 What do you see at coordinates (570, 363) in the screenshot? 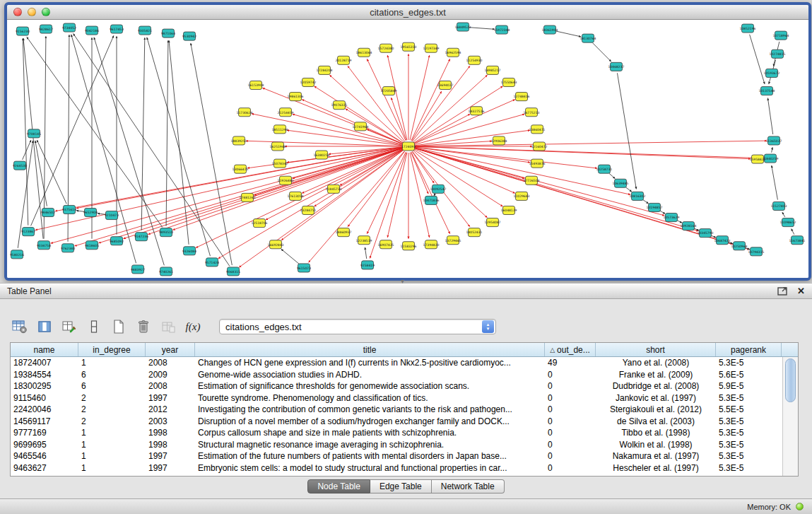
I see `table-cell: 49` at bounding box center [570, 363].